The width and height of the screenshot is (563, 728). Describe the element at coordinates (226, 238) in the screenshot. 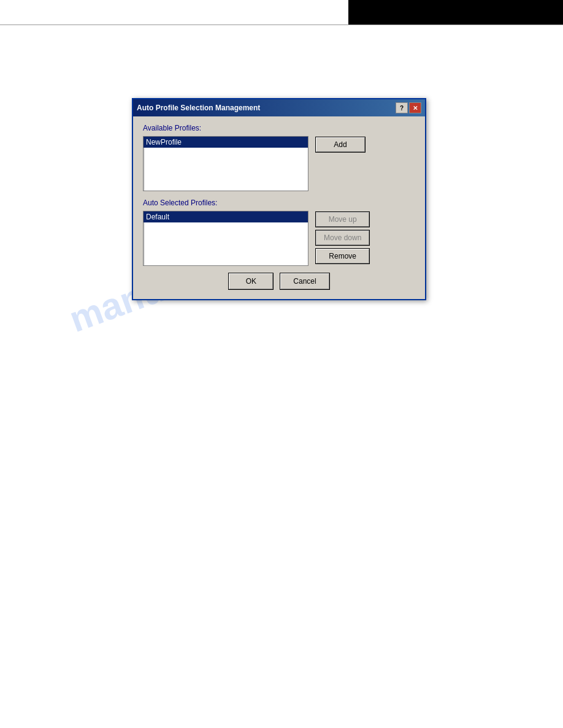

I see `auto-selected-profiles-list: Default` at that location.